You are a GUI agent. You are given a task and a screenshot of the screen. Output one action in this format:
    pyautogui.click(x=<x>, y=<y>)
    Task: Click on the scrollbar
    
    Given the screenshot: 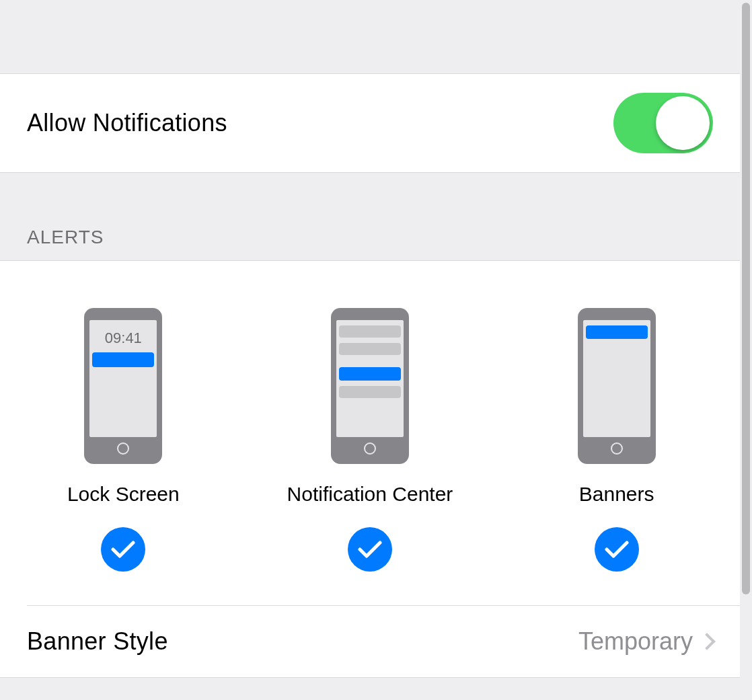 What is the action you would take?
    pyautogui.click(x=746, y=350)
    